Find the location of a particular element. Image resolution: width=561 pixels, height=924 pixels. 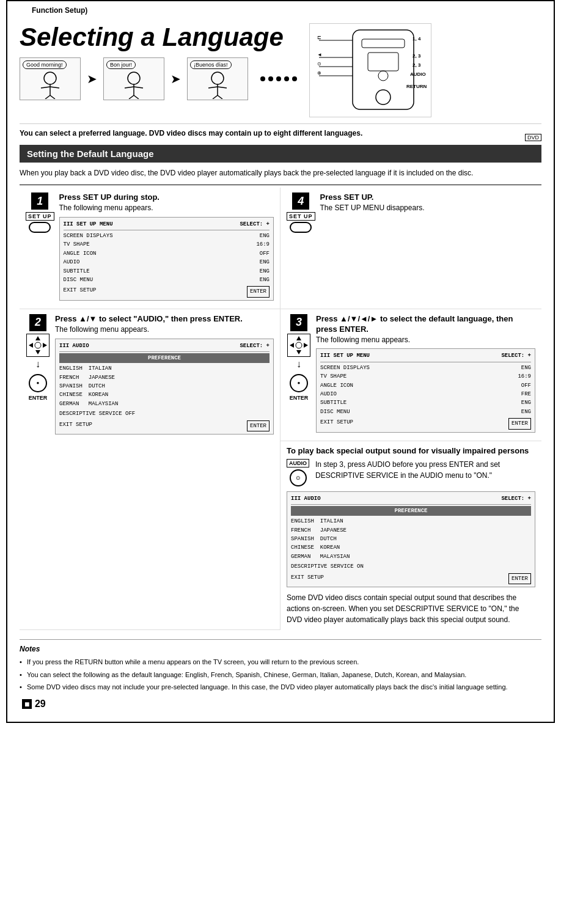

section-desc: When you play back a DVD video disc, the… is located at coordinates (280, 173).